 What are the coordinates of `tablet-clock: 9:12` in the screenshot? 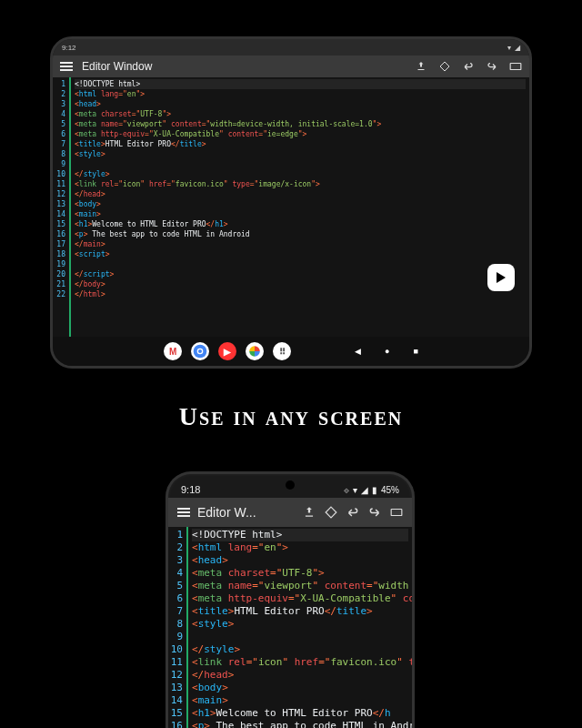 It's located at (69, 47).